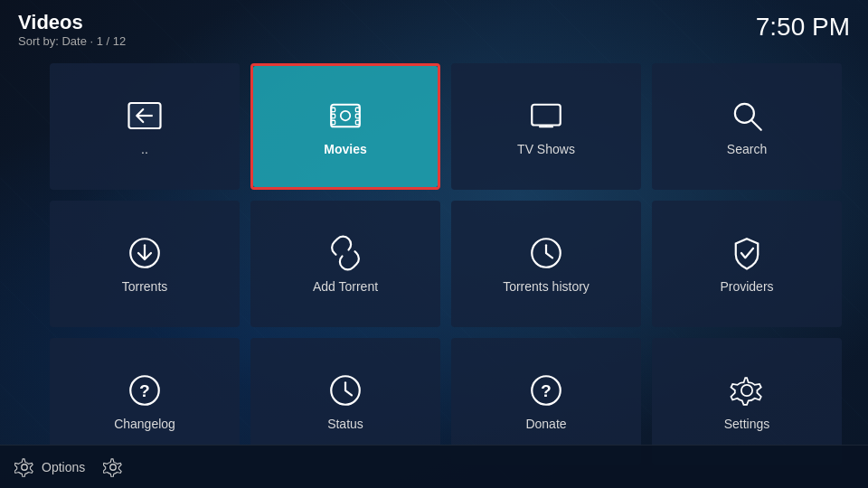 Image resolution: width=868 pixels, height=488 pixels. Describe the element at coordinates (24, 467) in the screenshot. I see `options-gear-icon` at that location.